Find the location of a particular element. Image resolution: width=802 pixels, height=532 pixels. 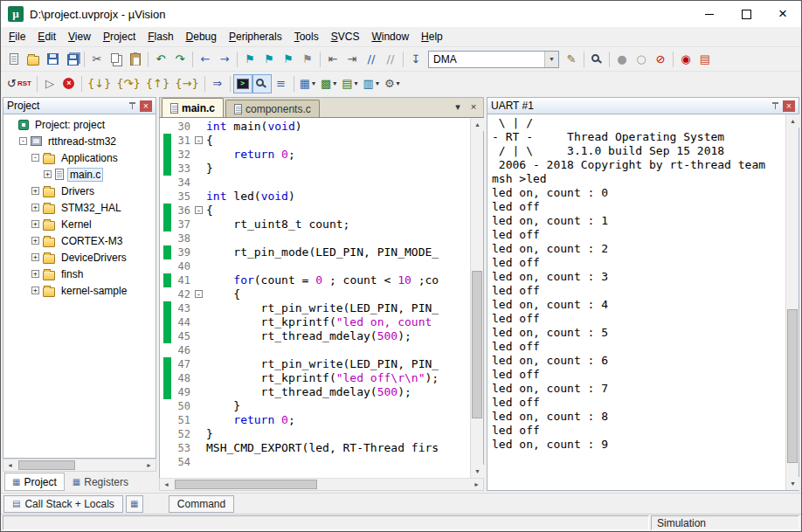

find-in-files-icon is located at coordinates (597, 59).